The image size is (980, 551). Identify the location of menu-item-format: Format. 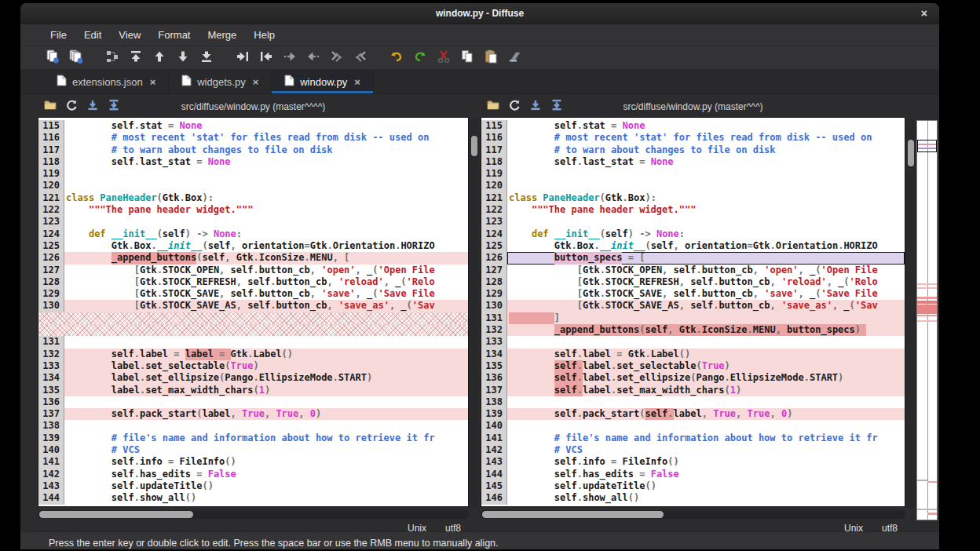
(174, 35).